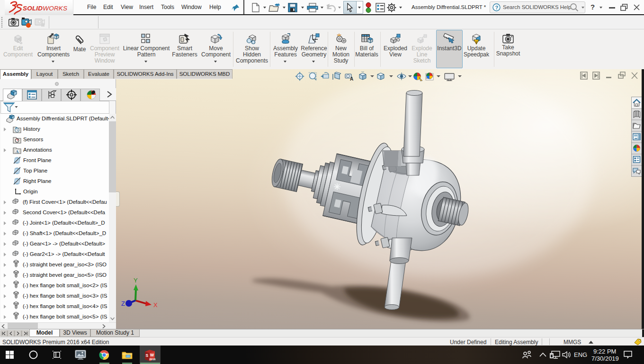 The height and width of the screenshot is (364, 644). What do you see at coordinates (152, 355) in the screenshot?
I see `svg-text: W` at bounding box center [152, 355].